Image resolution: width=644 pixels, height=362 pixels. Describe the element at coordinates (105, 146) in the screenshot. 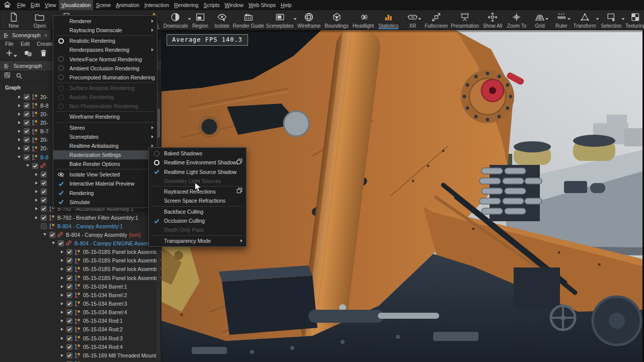

I see `menu-item-realtime-antialiasing: Realtime Antialiasing` at that location.